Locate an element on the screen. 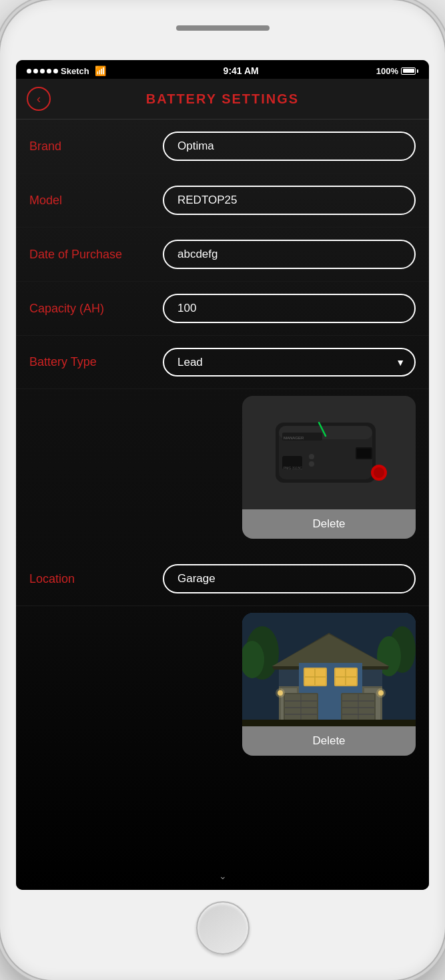 Image resolution: width=445 pixels, height=980 pixels. location-input is located at coordinates (290, 579).